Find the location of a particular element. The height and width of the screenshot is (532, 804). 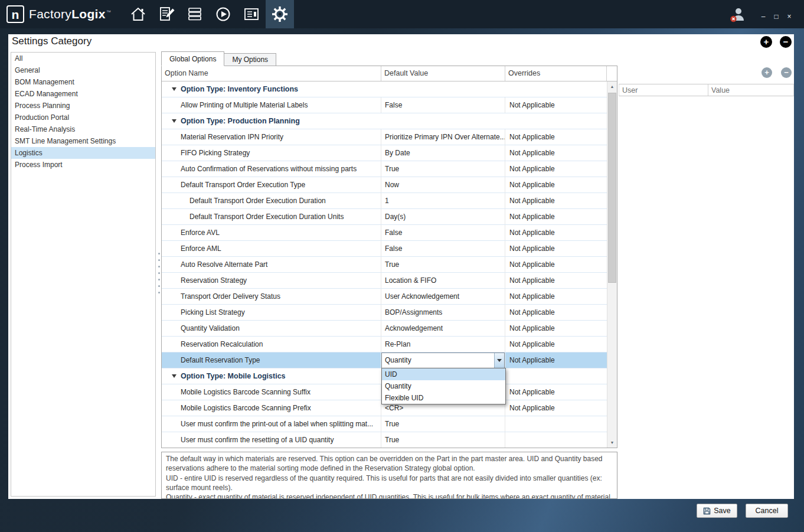

option-name-cell: Enforce AVL is located at coordinates (272, 233).